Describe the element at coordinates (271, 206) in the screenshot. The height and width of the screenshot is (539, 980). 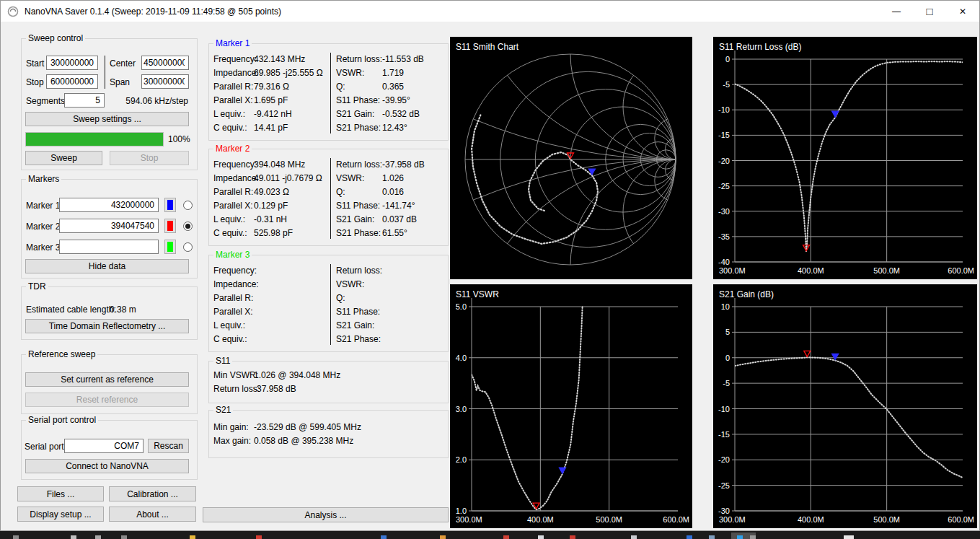
I see `field-value: 0.129 pF` at that location.